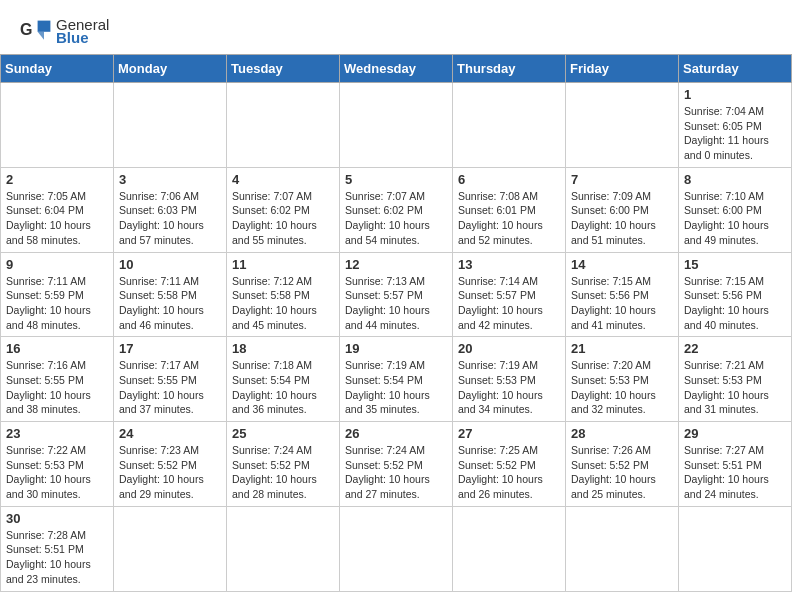 The width and height of the screenshot is (792, 612). Describe the element at coordinates (283, 218) in the screenshot. I see `day-info: Sunrise: 7:07 AMSunset: 6:02 PMDaylight:…` at that location.